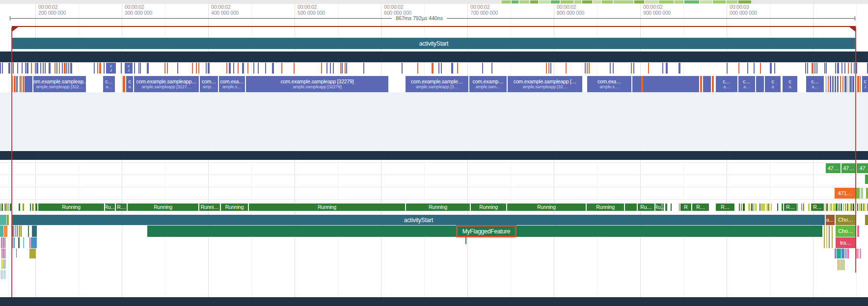 This screenshot has height=306, width=868. What do you see at coordinates (858, 193) in the screenshot?
I see `frame-slice` at bounding box center [858, 193].